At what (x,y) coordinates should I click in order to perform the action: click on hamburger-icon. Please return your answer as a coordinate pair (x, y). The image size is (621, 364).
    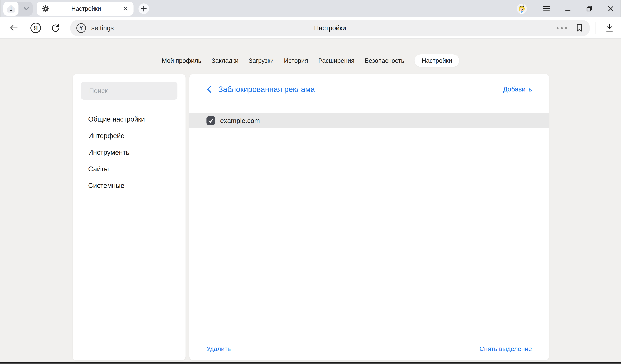
    Looking at the image, I should click on (547, 9).